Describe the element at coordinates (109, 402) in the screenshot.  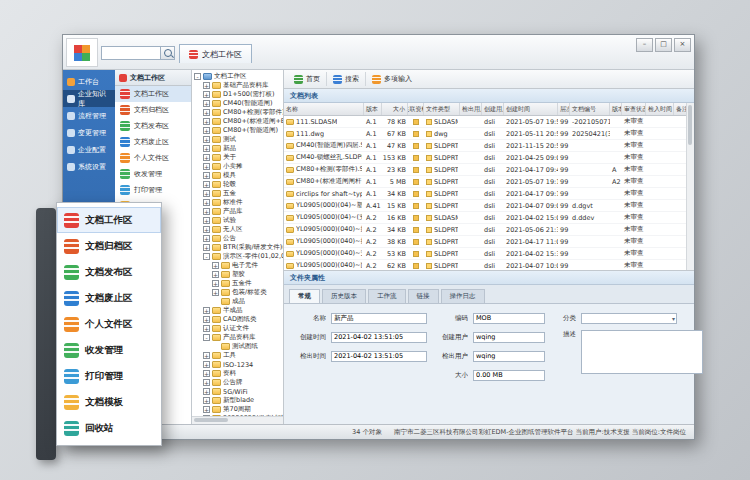
I see `popup-menu-item: 文档模板` at that location.